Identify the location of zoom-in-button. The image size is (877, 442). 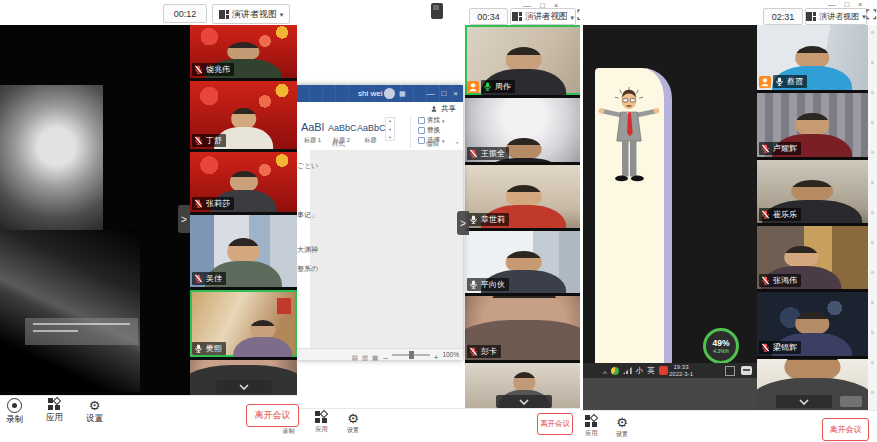
(436, 355).